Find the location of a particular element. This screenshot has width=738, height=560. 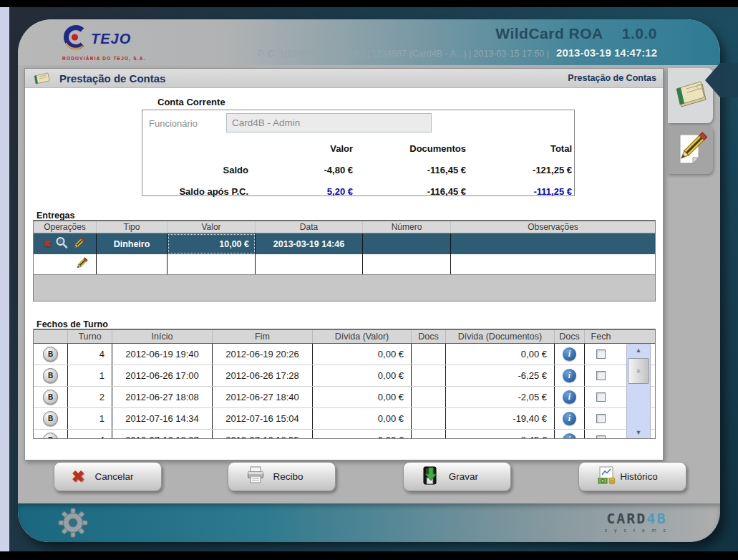

entregas-col-operacoes: Operações is located at coordinates (65, 227).